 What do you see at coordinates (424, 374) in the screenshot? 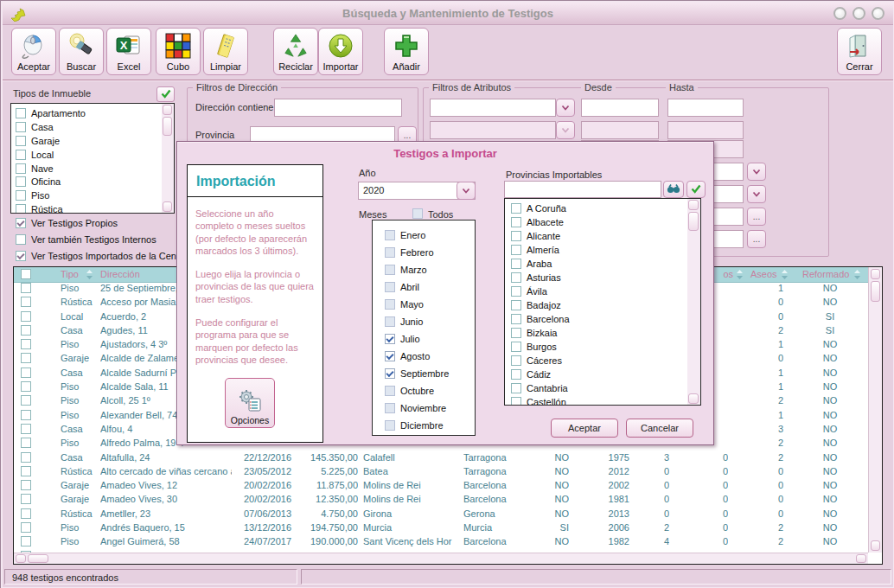
I see `mes-item: Septiembre` at bounding box center [424, 374].